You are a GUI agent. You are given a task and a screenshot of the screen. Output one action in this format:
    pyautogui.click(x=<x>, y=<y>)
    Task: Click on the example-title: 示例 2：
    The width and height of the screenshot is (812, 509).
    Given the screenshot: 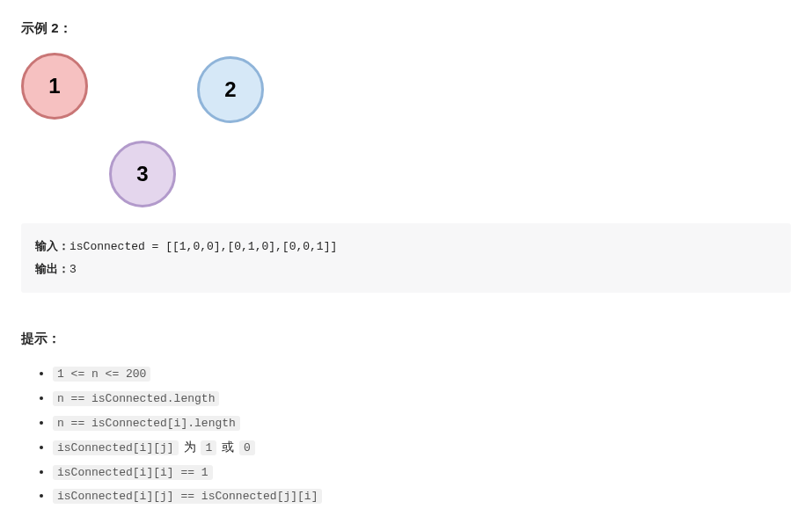 What is the action you would take?
    pyautogui.click(x=406, y=28)
    